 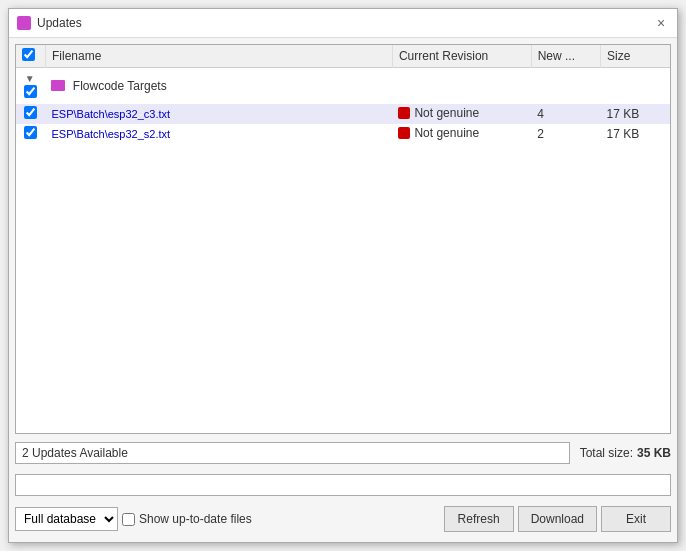 I want to click on group-checkbox-cell: ▼, so click(x=30, y=86).